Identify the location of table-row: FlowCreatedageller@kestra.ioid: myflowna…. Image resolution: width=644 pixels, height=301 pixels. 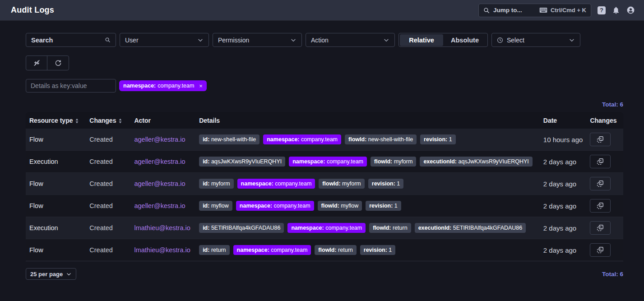
(324, 206).